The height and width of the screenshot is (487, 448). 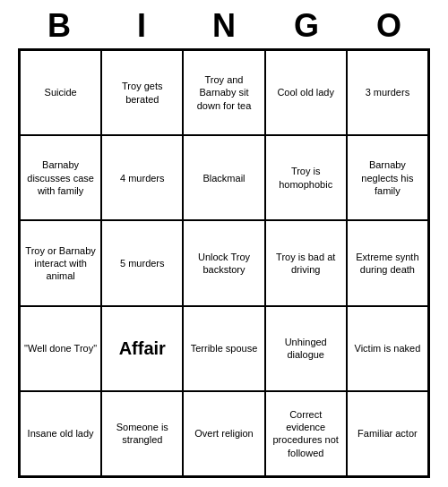 I want to click on letter-g: G, so click(x=306, y=26).